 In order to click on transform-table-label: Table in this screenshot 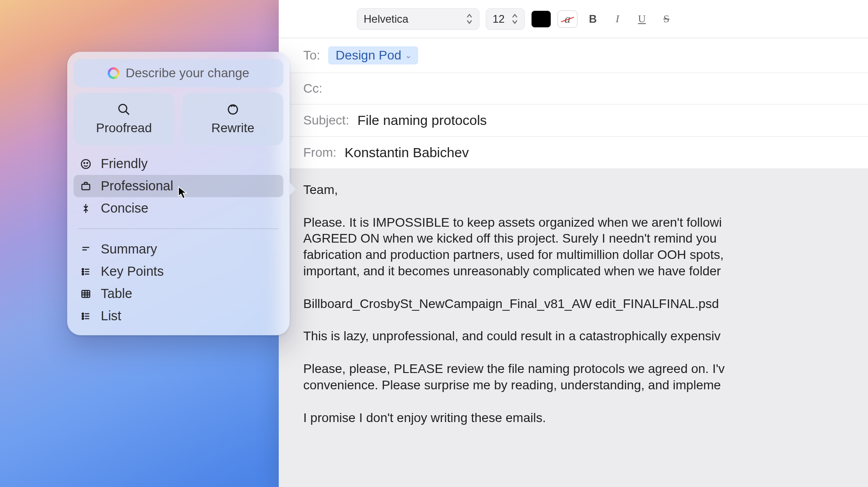, I will do `click(116, 293)`.